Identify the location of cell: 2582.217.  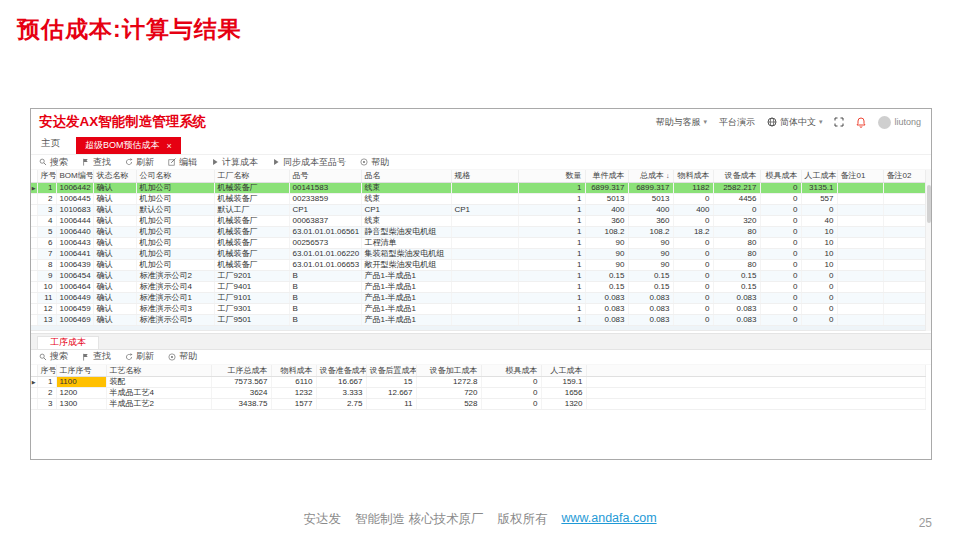
(736, 188).